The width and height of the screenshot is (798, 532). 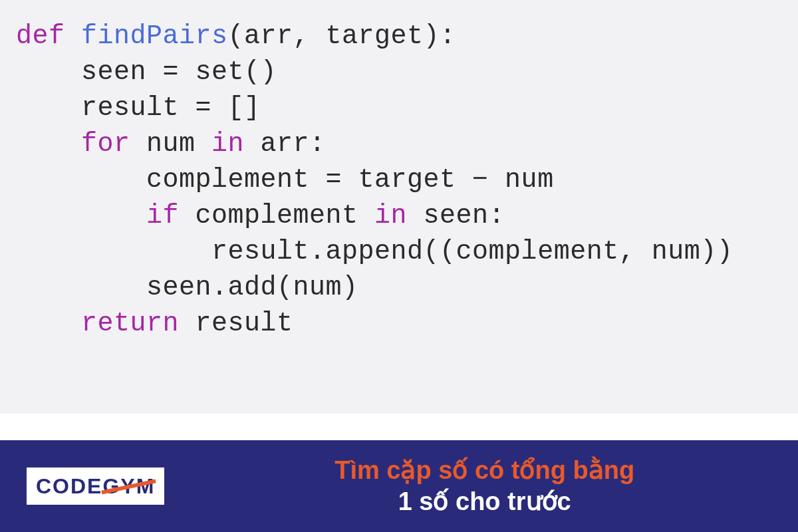 What do you see at coordinates (399, 180) in the screenshot?
I see `code-line-6: complement = target − num` at bounding box center [399, 180].